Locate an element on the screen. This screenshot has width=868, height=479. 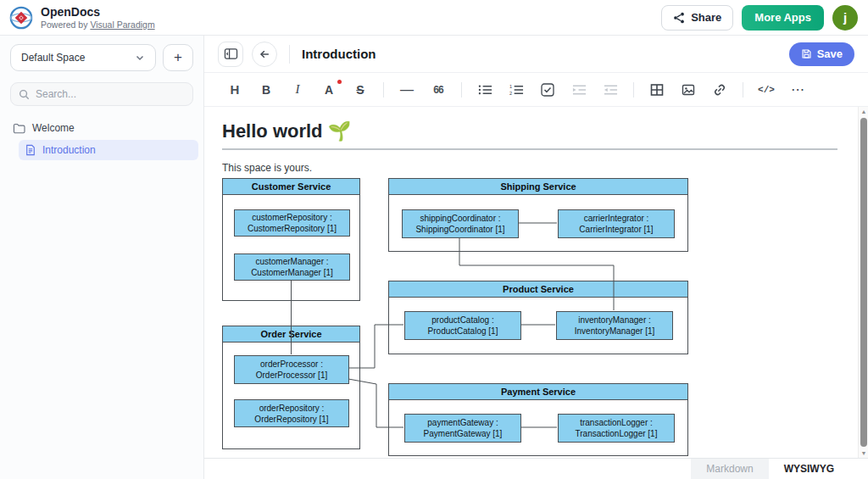
search-box is located at coordinates (102, 94).